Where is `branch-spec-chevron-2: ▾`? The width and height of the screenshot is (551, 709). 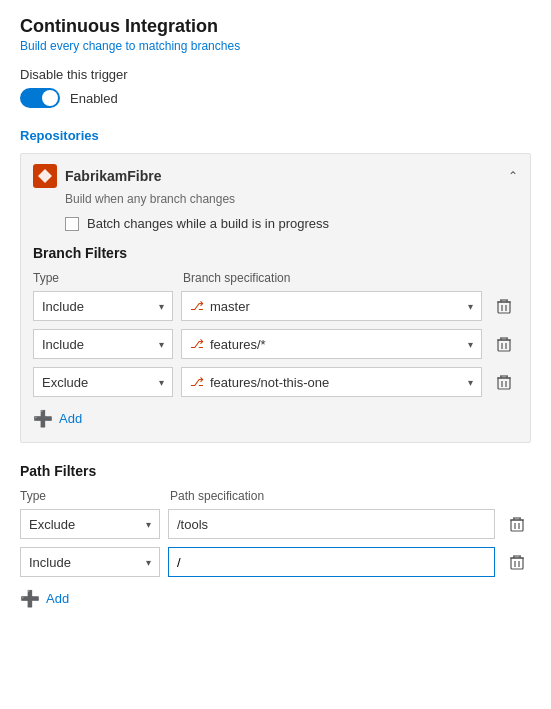
branch-spec-chevron-2: ▾ is located at coordinates (470, 382).